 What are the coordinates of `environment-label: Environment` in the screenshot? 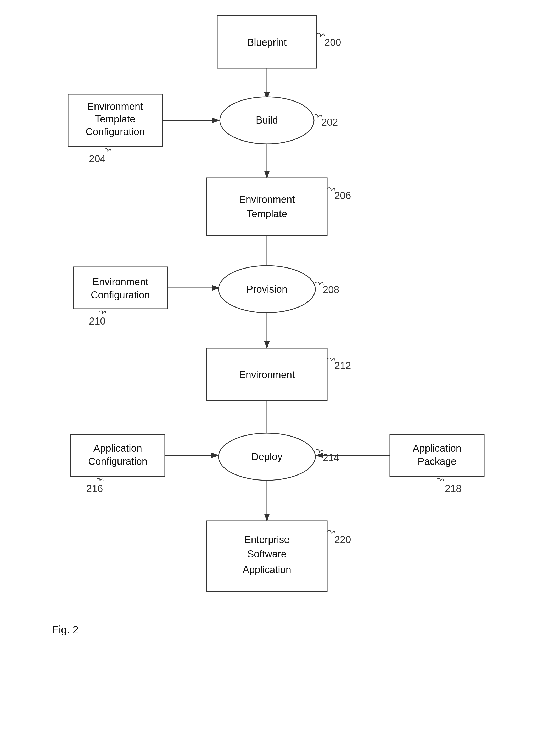 It's located at (267, 375).